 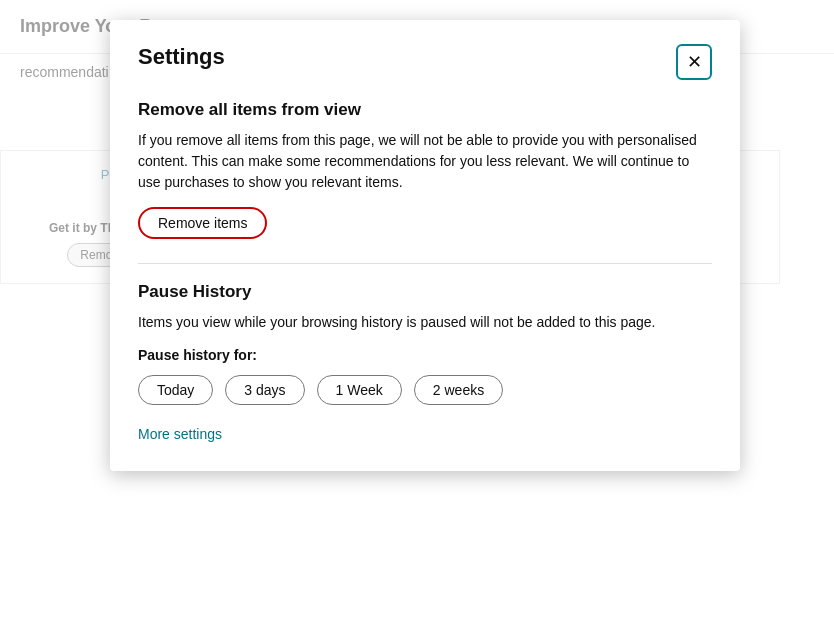 What do you see at coordinates (176, 390) in the screenshot?
I see `pause-option-today: Today` at bounding box center [176, 390].